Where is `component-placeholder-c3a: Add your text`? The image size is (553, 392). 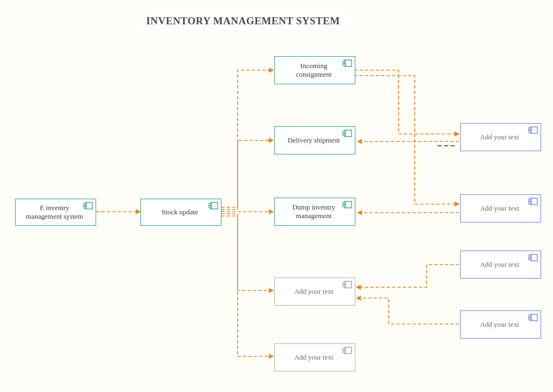 component-placeholder-c3a: Add your text is located at coordinates (315, 292).